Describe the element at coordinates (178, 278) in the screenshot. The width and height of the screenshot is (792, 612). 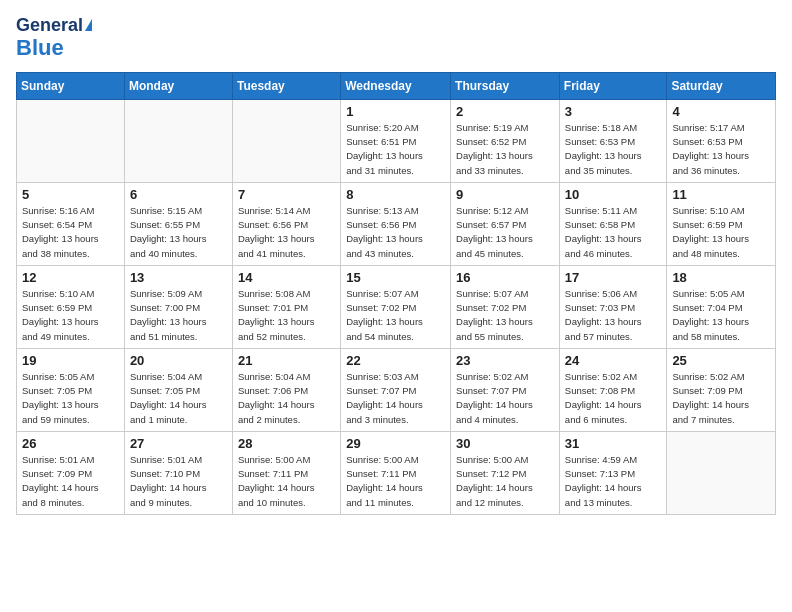
I see `day-number: 13` at that location.